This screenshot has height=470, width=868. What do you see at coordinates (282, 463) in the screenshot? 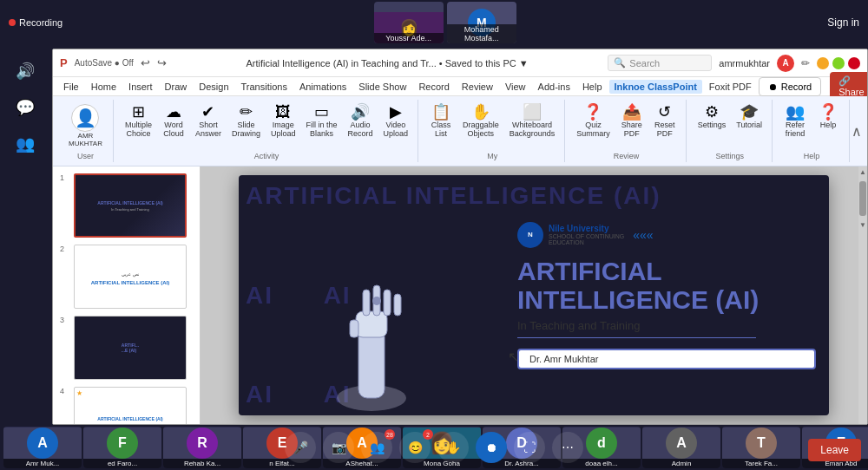
I see `label-elfat: n Elfat...` at bounding box center [282, 463].